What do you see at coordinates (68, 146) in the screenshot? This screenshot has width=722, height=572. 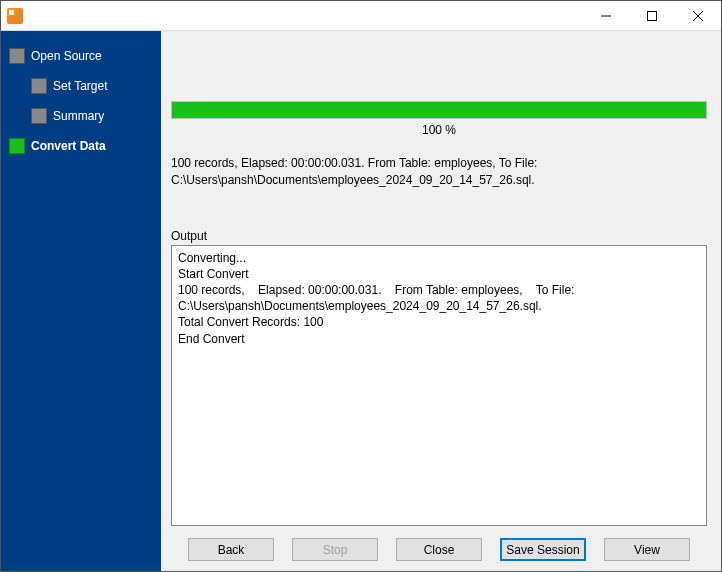 I see `sidebar-item-label: Convert Data` at bounding box center [68, 146].